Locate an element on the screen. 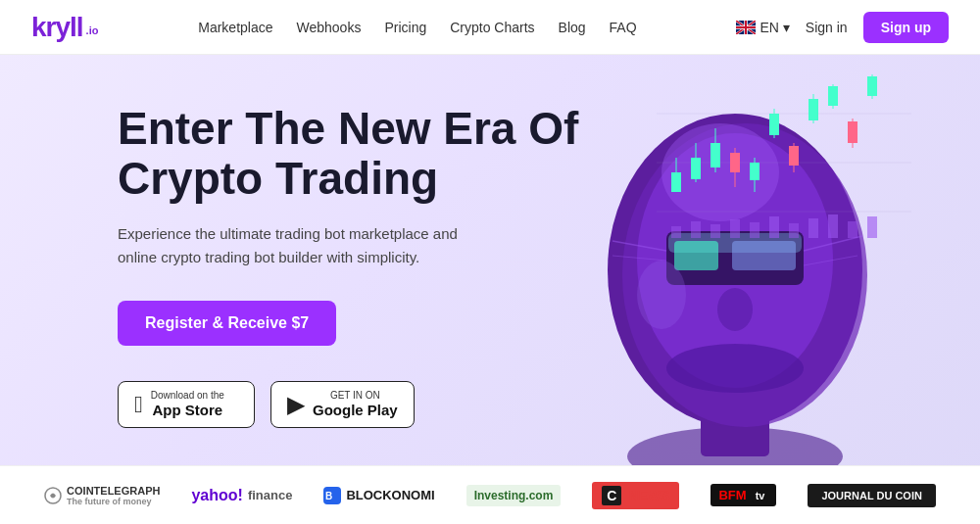 The image size is (980, 524). press-investing: Investing.com is located at coordinates (514, 496).